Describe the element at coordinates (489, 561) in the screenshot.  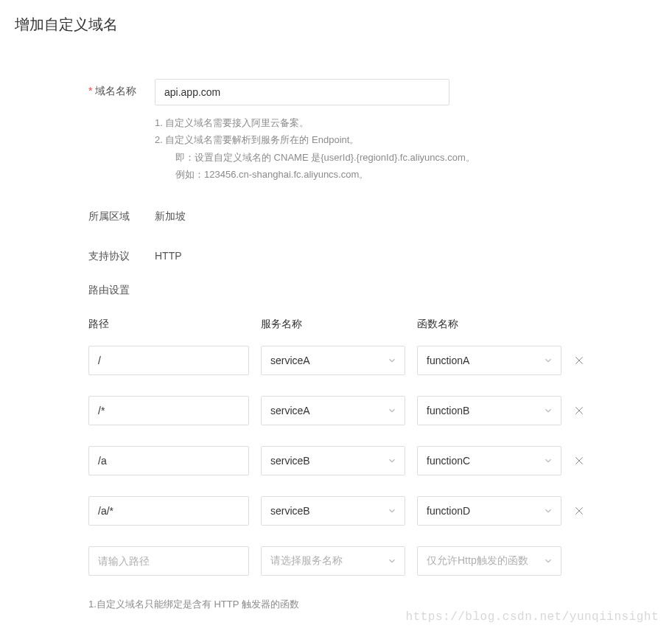
I see `route-function-select: 仅允许Http触发的函数` at that location.